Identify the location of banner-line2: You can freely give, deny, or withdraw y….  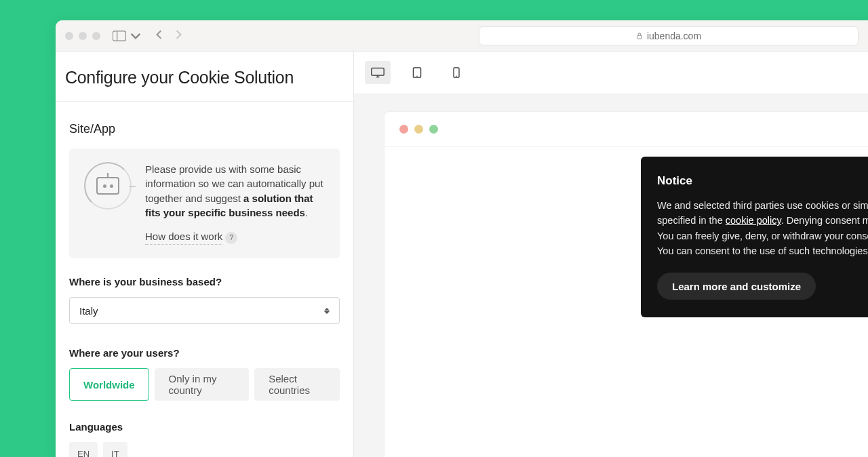
(762, 236).